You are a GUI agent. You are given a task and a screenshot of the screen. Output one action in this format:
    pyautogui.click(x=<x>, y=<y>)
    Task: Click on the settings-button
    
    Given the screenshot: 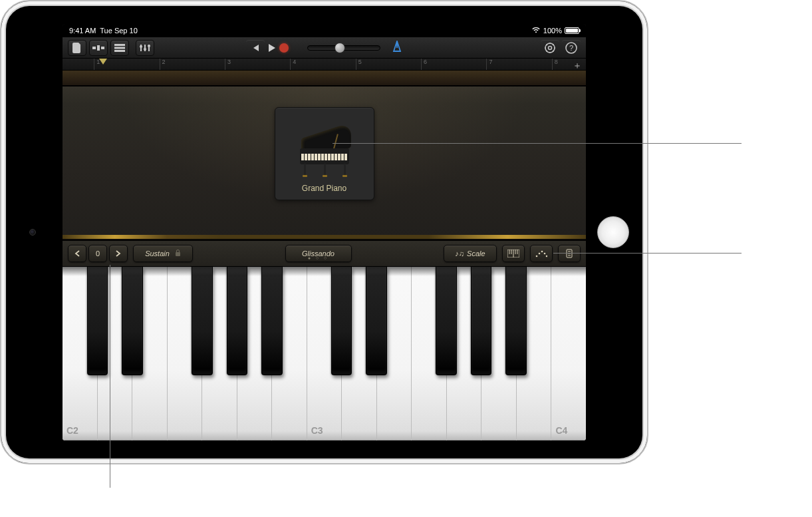 What is the action you would take?
    pyautogui.click(x=550, y=48)
    